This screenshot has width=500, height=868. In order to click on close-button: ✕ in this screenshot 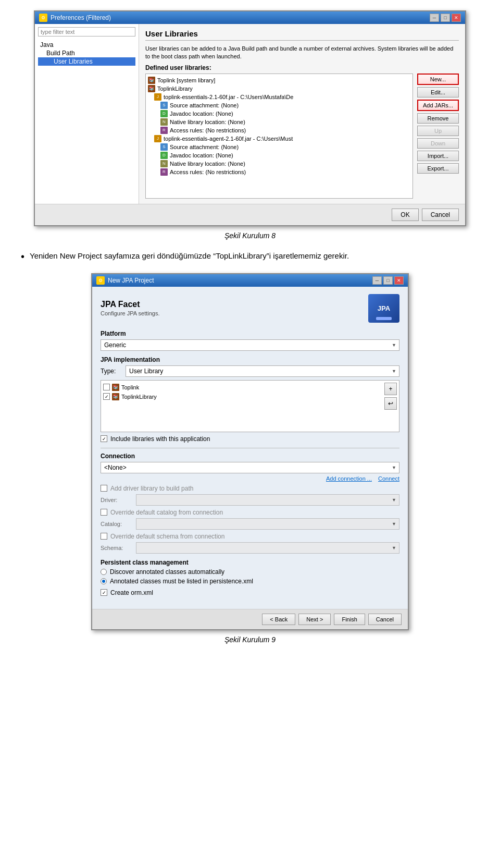, I will do `click(456, 18)`.